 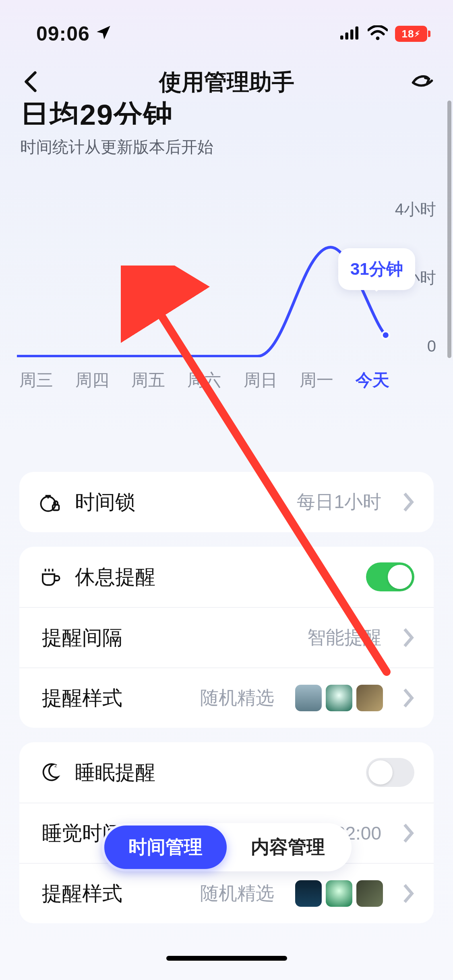 I want to click on y-tick: 0, so click(x=412, y=346).